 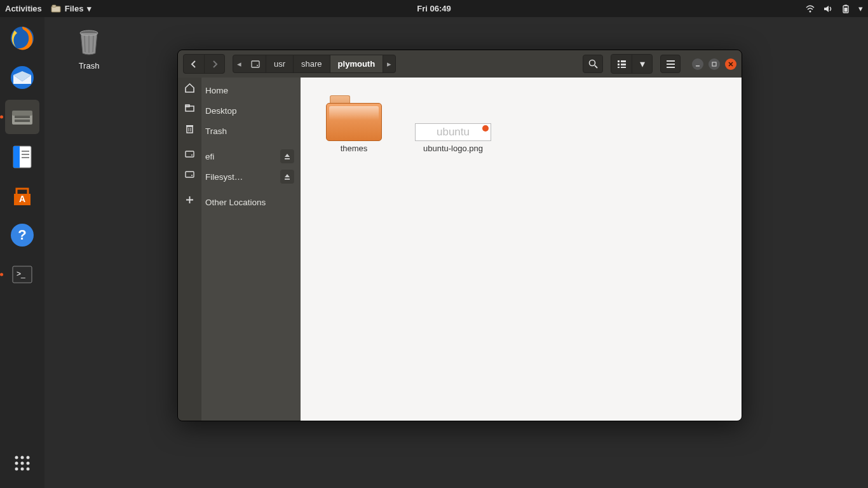 I want to click on sidebar-item-filesystem: Filesyst…, so click(x=251, y=177).